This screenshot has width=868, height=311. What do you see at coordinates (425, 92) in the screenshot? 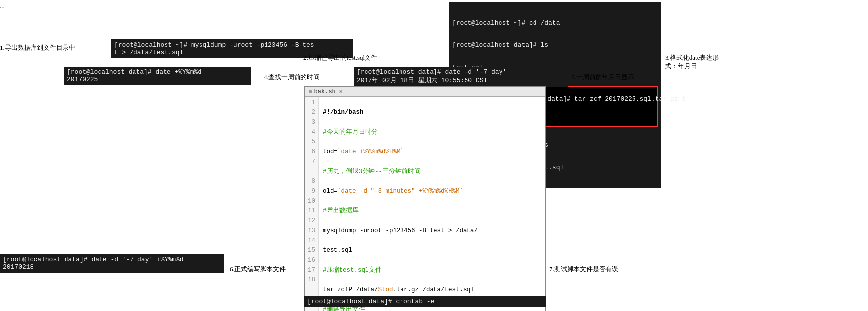
I see `editor-tab: ≡ bak.sh ✕` at bounding box center [425, 92].